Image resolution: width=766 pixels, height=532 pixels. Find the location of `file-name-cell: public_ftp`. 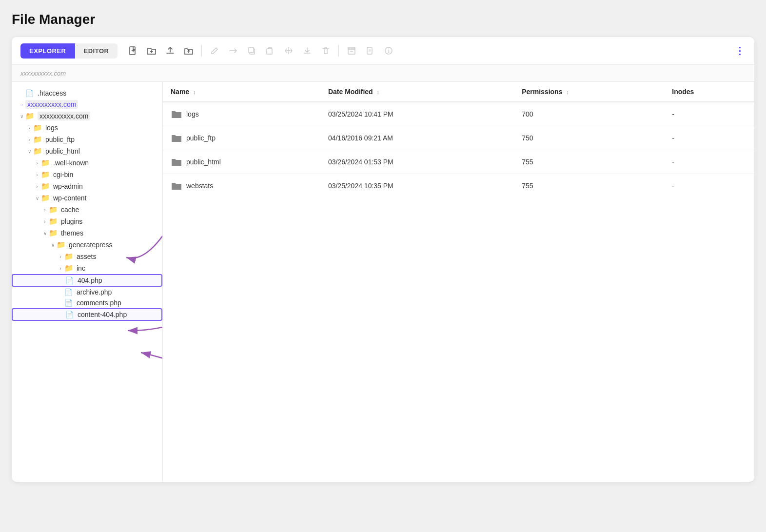

file-name-cell: public_ftp is located at coordinates (242, 138).